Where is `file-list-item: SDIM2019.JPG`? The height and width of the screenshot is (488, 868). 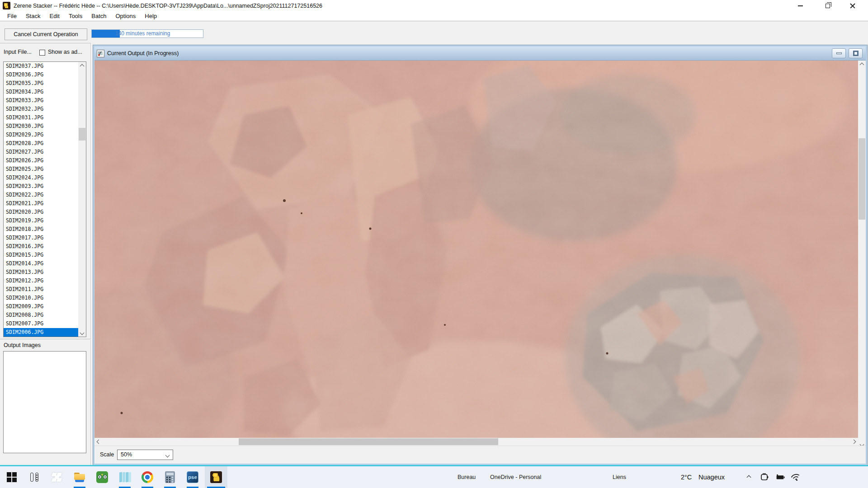
file-list-item: SDIM2019.JPG is located at coordinates (41, 221).